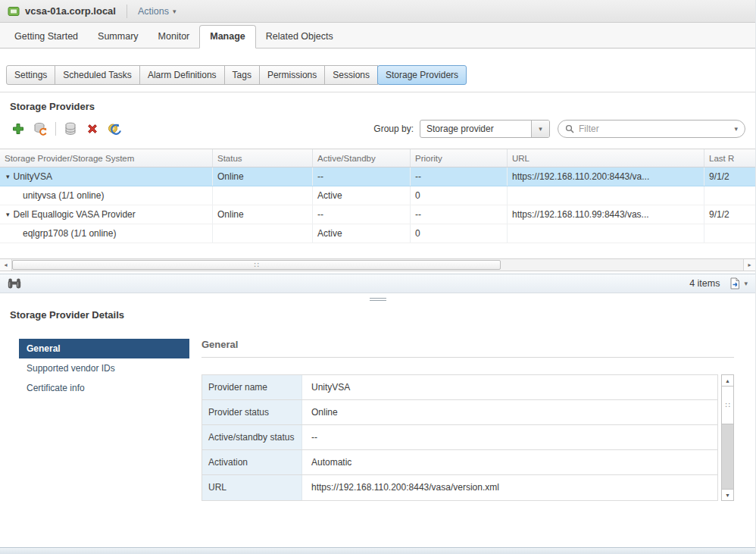 The height and width of the screenshot is (554, 756). Describe the element at coordinates (460, 438) in the screenshot. I see `details-row: Active/standby status --` at that location.